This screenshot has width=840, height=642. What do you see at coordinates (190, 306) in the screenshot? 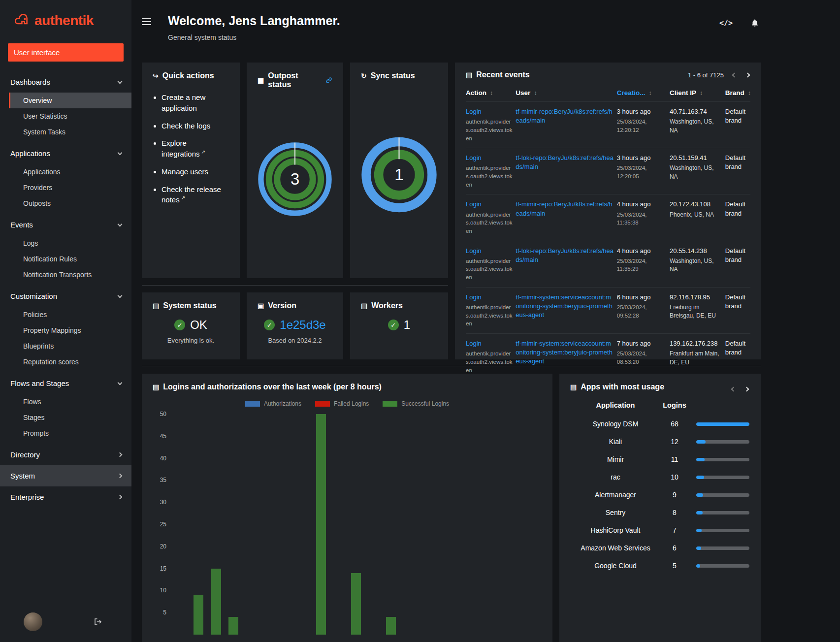
I see `card-title: System status` at bounding box center [190, 306].